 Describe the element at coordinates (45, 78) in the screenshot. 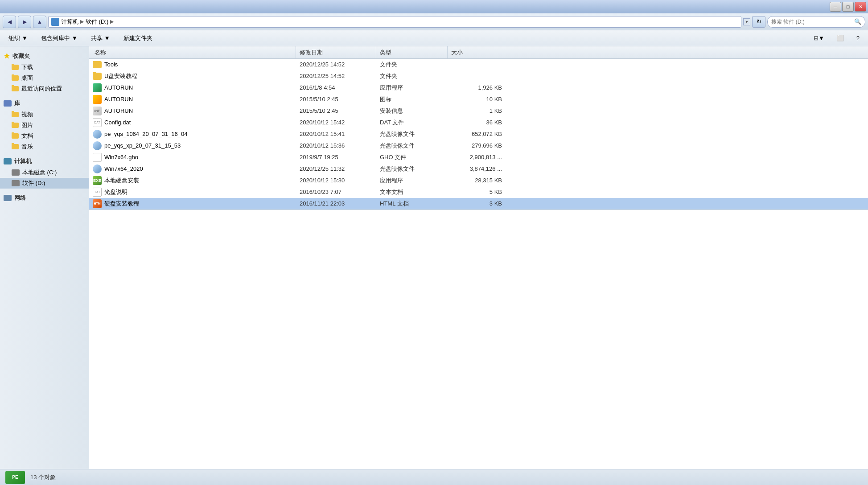

I see `sidebar-item-desktop: 桌面` at that location.